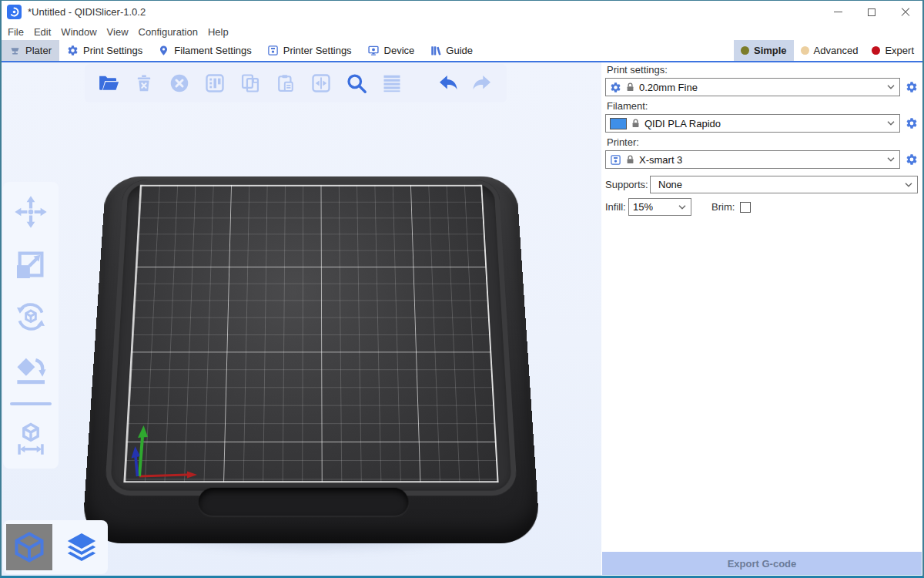 This screenshot has height=578, width=924. What do you see at coordinates (762, 142) in the screenshot?
I see `printer-label: Printer:` at bounding box center [762, 142].